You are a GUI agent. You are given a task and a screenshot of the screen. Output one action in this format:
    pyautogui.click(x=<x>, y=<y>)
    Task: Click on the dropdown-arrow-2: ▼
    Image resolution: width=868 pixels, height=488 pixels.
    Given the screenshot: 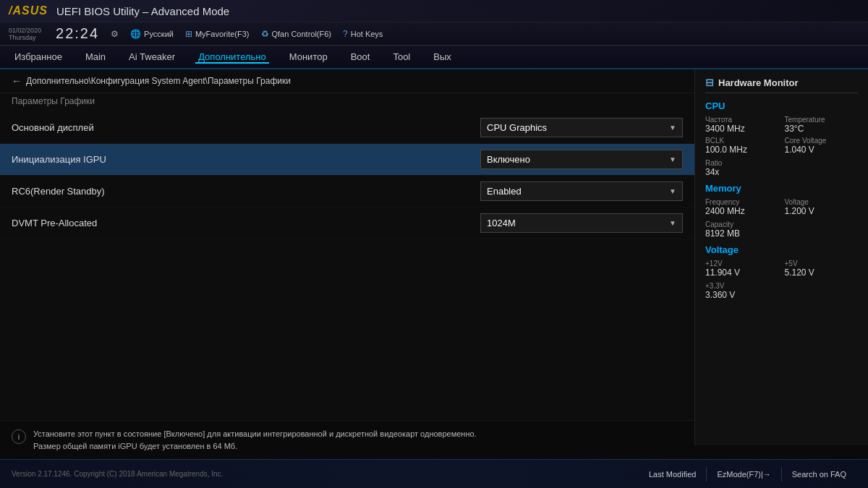 What is the action you would take?
    pyautogui.click(x=673, y=159)
    